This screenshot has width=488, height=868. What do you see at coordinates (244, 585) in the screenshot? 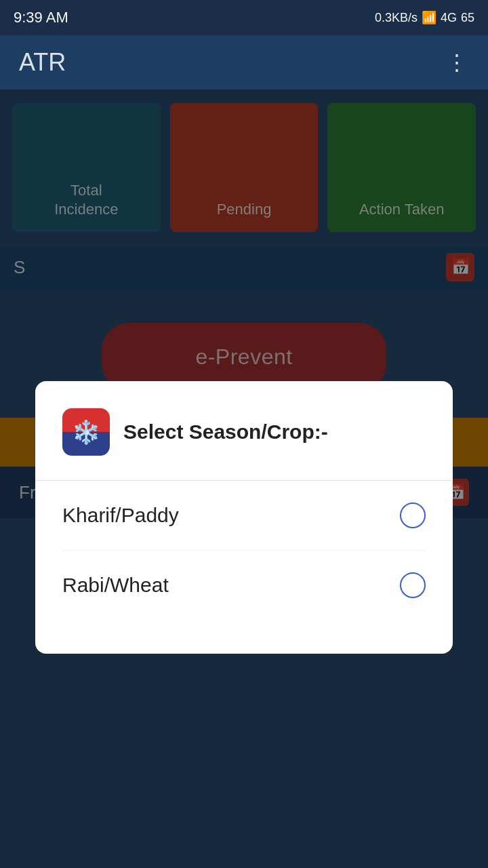
I see `rabi-wheat-option: Rabi/Wheat` at bounding box center [244, 585].